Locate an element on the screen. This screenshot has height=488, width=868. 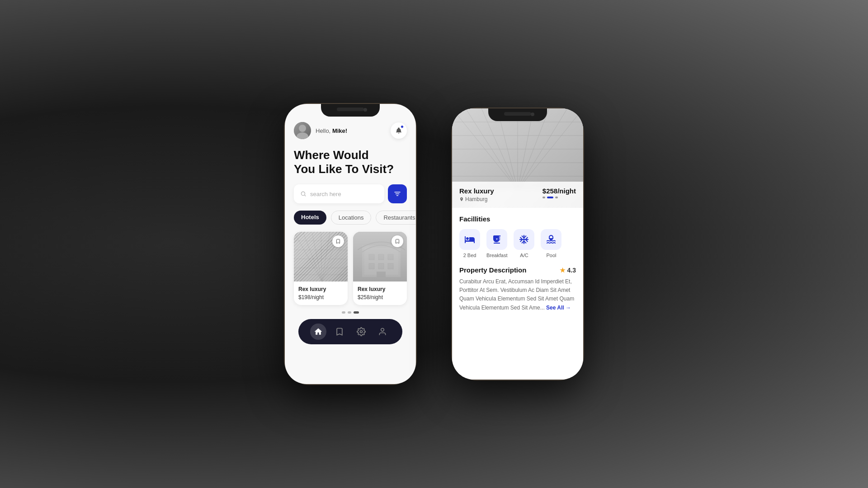
search-placeholder: search here is located at coordinates (326, 194).